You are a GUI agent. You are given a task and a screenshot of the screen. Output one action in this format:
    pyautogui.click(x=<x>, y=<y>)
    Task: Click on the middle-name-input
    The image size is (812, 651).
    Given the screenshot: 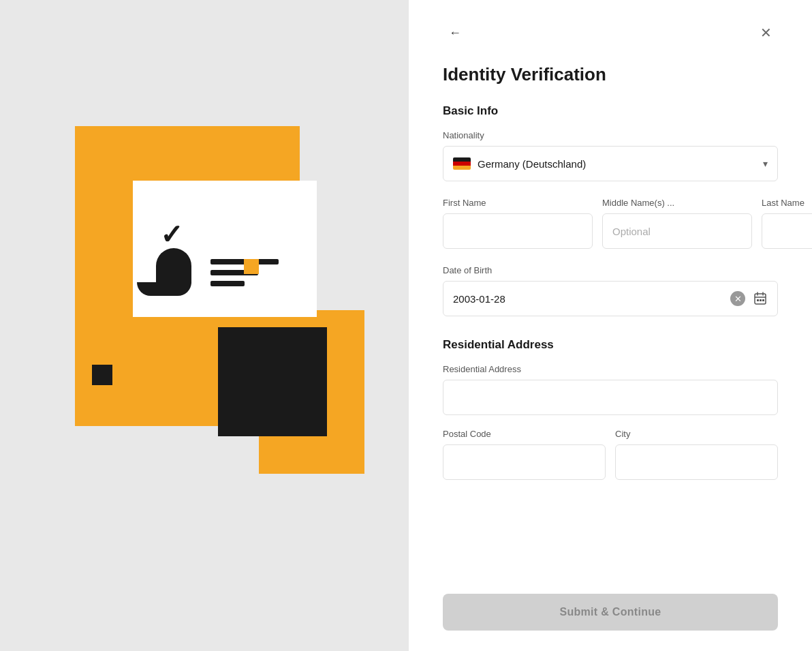 What is the action you would take?
    pyautogui.click(x=677, y=231)
    